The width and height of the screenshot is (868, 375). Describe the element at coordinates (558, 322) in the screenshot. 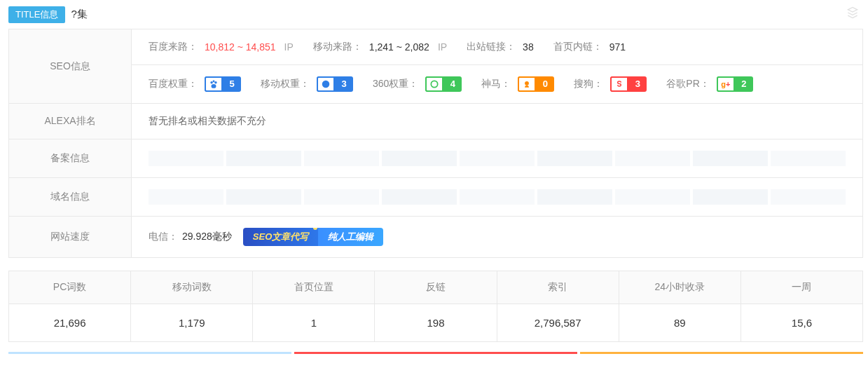

I see `stats-value: 2,796,587` at that location.